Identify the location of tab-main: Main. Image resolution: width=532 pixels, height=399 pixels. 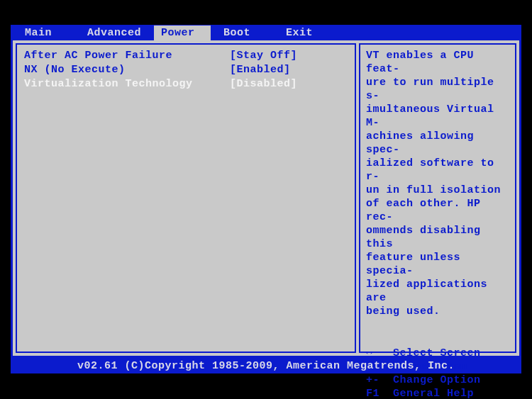
(46, 33).